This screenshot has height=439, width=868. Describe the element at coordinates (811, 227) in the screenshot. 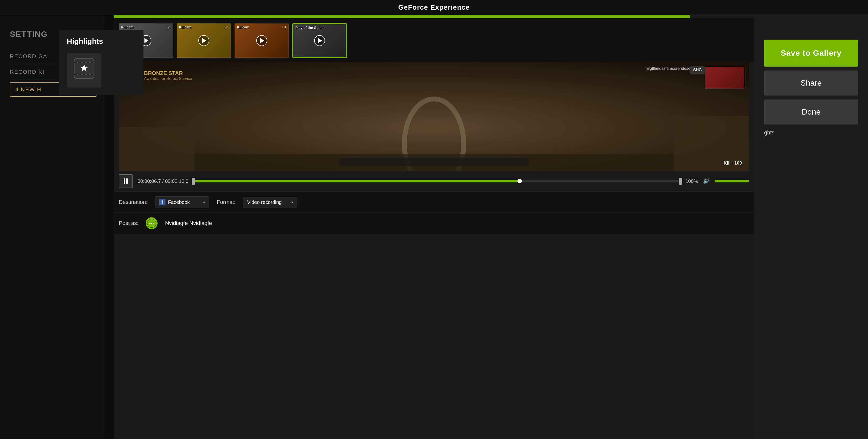

I see `right-panel: Save to Gallery Share Done ghts` at that location.